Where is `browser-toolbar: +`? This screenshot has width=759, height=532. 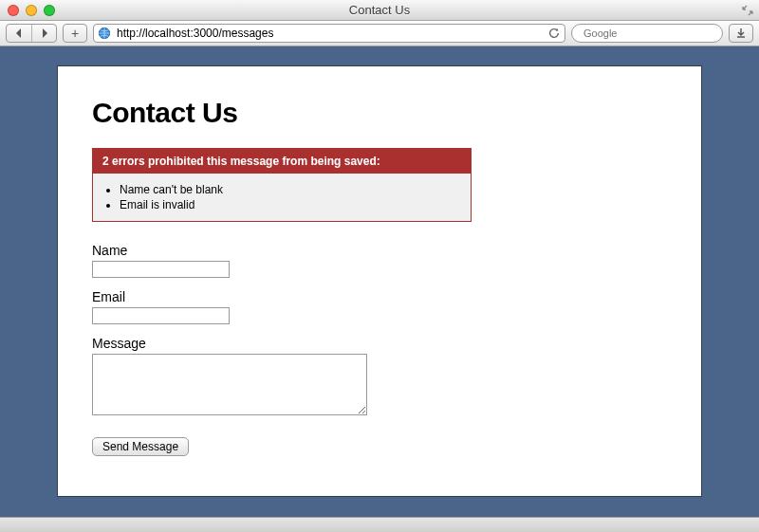 browser-toolbar: + is located at coordinates (380, 34).